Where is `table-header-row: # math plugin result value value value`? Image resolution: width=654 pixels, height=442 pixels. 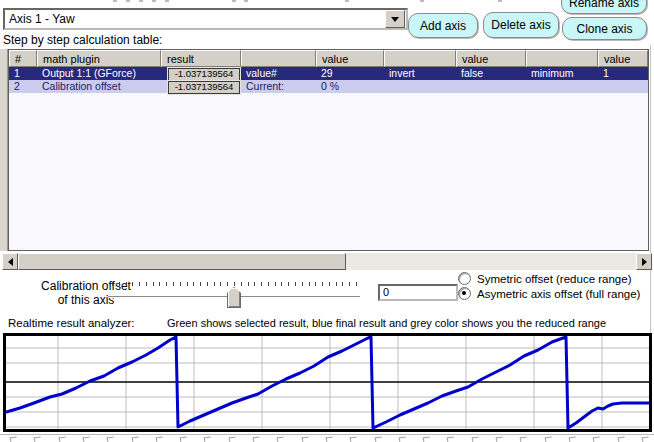
table-header-row: # math plugin result value value value is located at coordinates (328, 58).